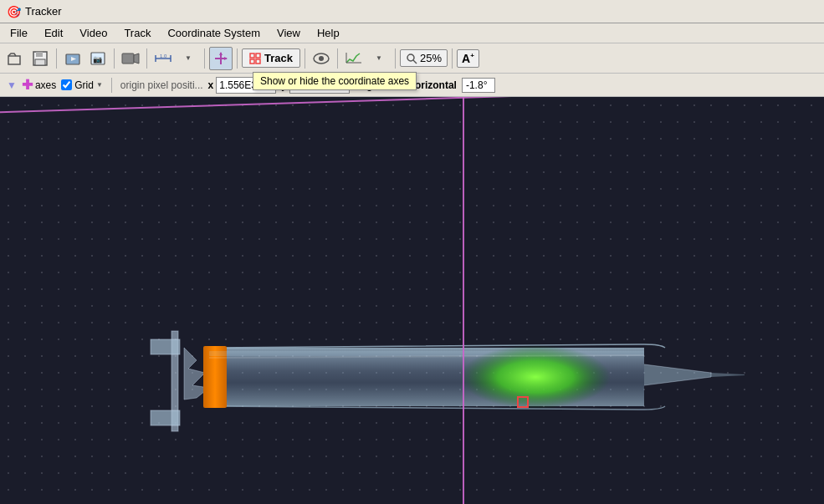 The height and width of the screenshot is (504, 824). What do you see at coordinates (163, 59) in the screenshot?
I see `calibration-button: 1.0` at bounding box center [163, 59].